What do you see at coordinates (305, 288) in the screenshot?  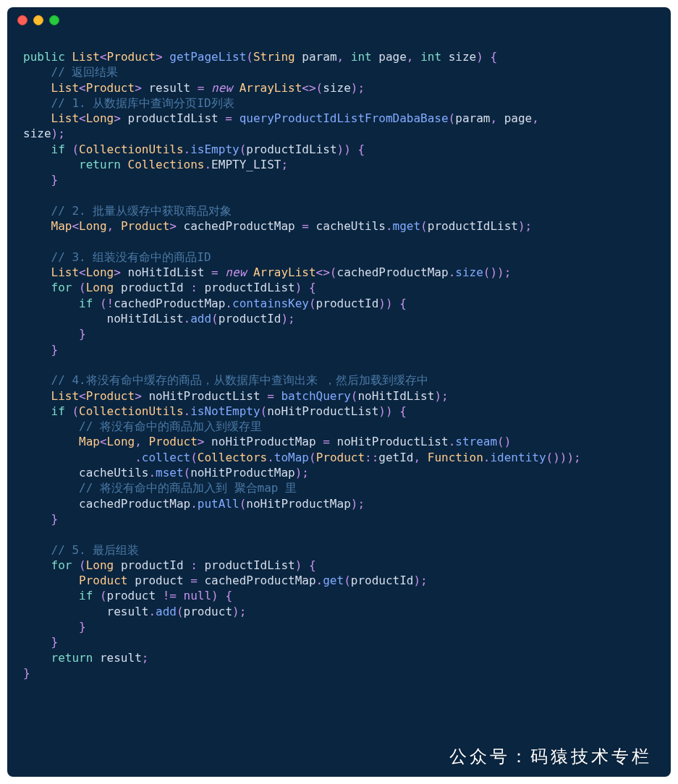 I see `code-token: ) {` at bounding box center [305, 288].